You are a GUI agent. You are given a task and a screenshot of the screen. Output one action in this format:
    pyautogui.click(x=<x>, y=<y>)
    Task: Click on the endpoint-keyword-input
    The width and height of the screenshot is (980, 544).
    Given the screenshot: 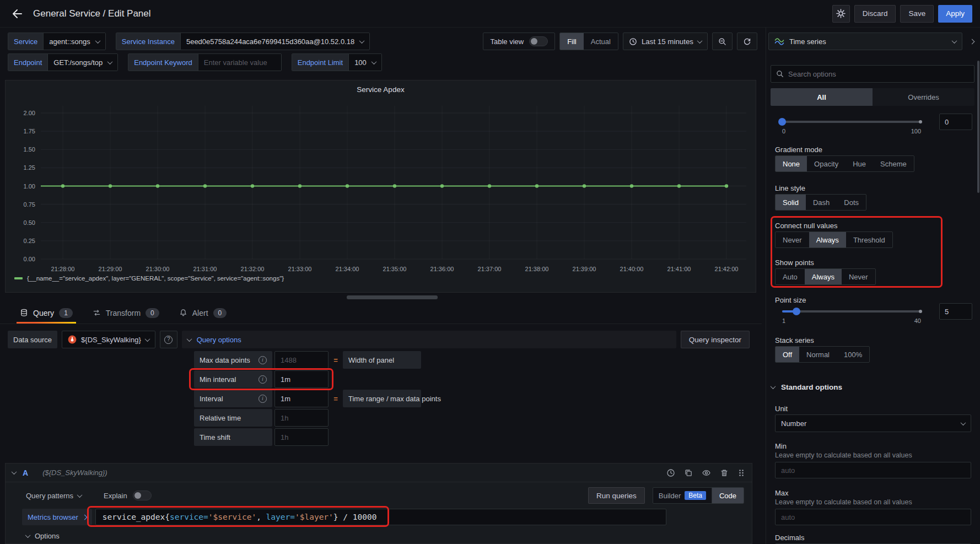 What is the action you would take?
    pyautogui.click(x=240, y=62)
    